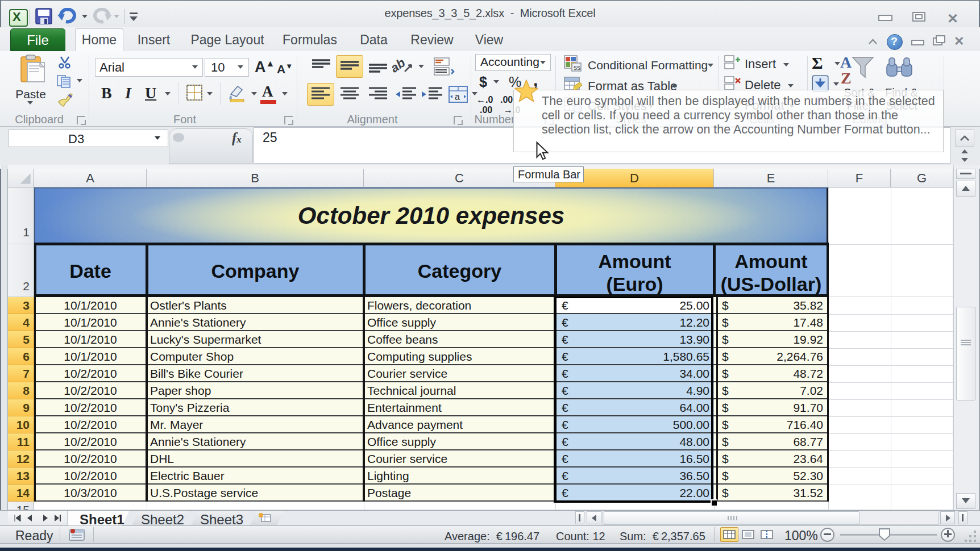 The image size is (980, 551). Describe the element at coordinates (457, 97) in the screenshot. I see `svg-text: a` at that location.